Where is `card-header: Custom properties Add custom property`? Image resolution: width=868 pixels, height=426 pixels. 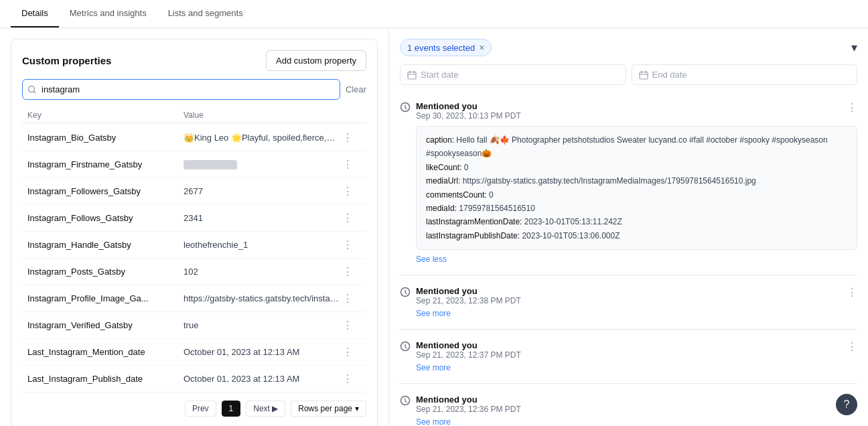 card-header: Custom properties Add custom property is located at coordinates (194, 60).